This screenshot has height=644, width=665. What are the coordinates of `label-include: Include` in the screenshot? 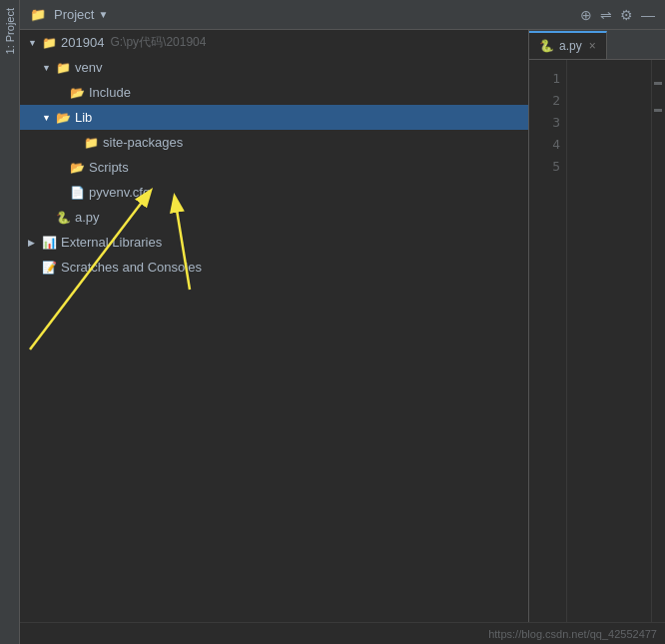 It's located at (110, 92).